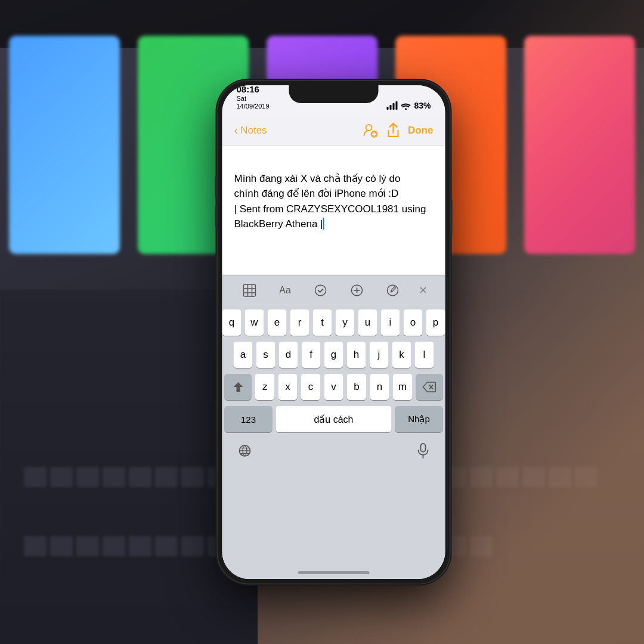 Image resolution: width=644 pixels, height=644 pixels. What do you see at coordinates (334, 450) in the screenshot?
I see `keyboard-icon-row` at bounding box center [334, 450].